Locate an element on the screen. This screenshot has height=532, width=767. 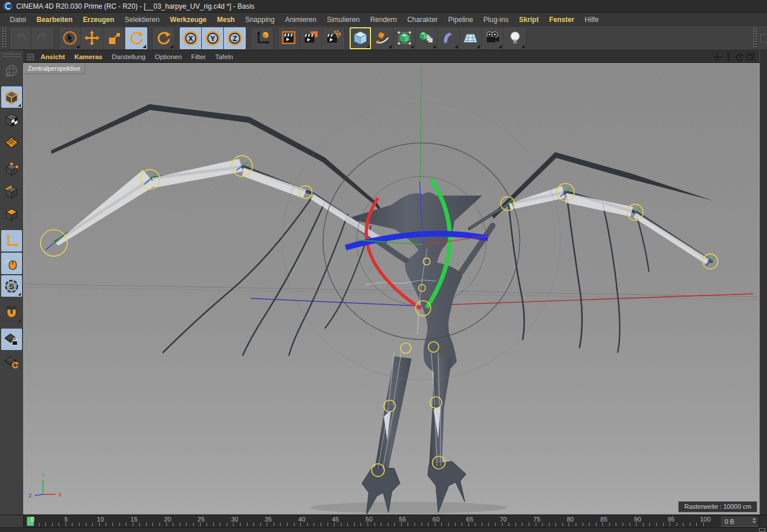
render-view-button is located at coordinates (289, 38).